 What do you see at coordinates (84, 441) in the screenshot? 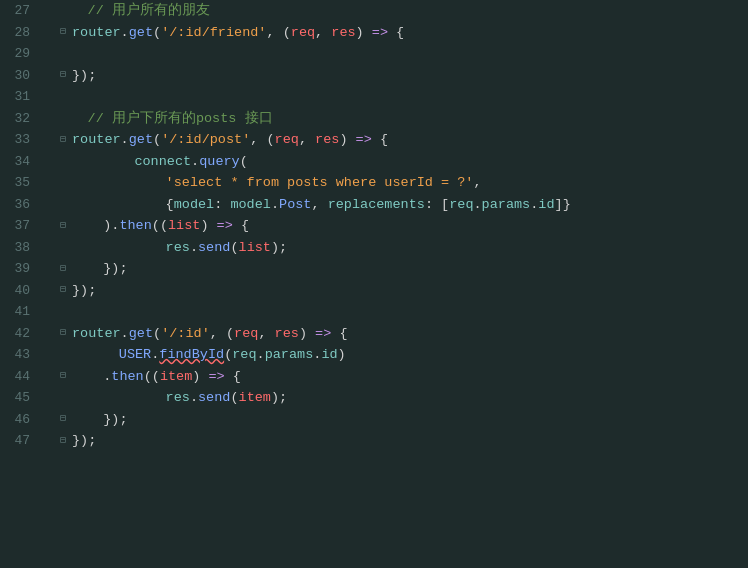
I see `token: });` at bounding box center [84, 441].